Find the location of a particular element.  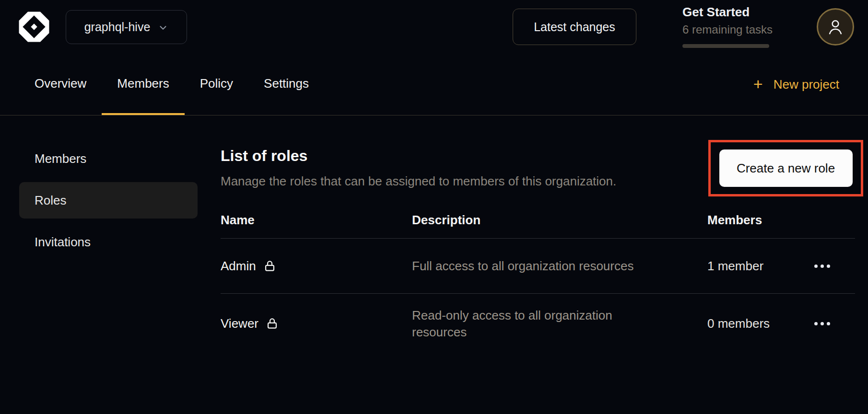

get-started-widget: Get Started 6 remaining tasks is located at coordinates (726, 27).